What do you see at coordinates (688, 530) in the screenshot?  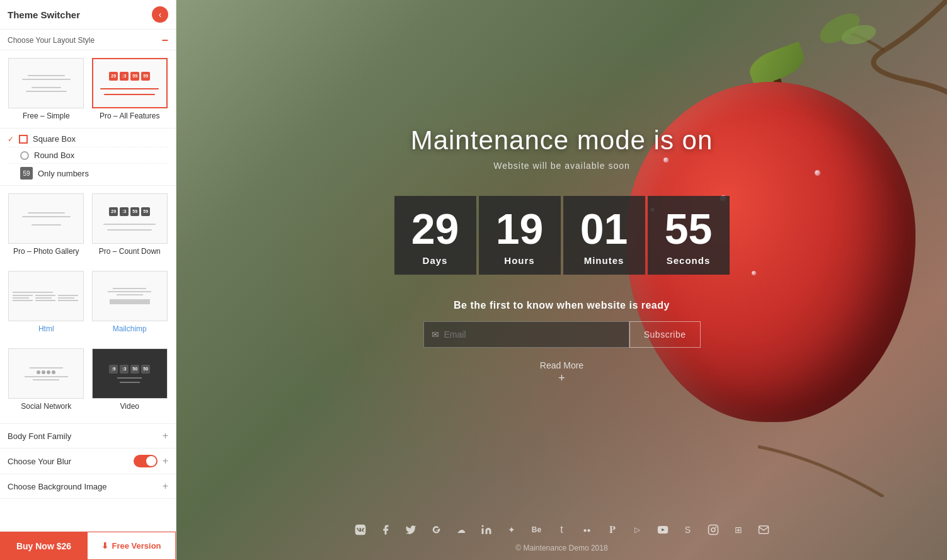 I see `social-skype-icon: S` at bounding box center [688, 530].